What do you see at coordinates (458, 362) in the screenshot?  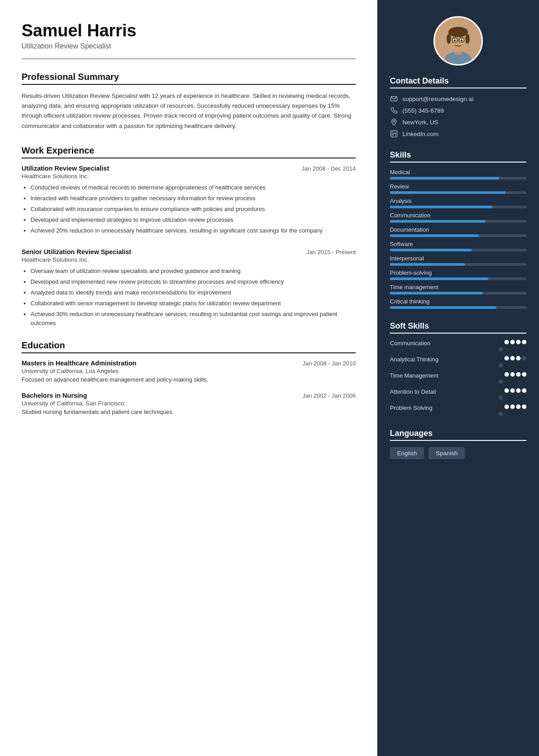 I see `soft-skill-row: Analytical Thinking` at bounding box center [458, 362].